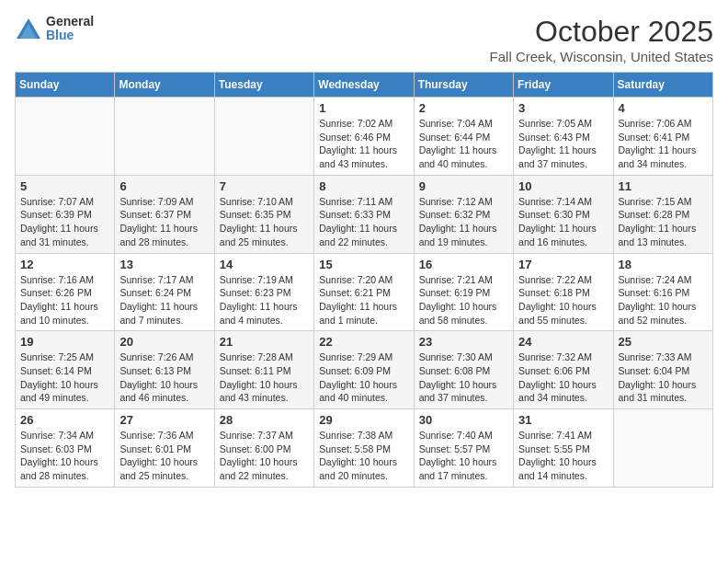 The height and width of the screenshot is (563, 728). Describe the element at coordinates (364, 223) in the screenshot. I see `day-info: Sunrise: 7:11 AM Sunset: 6:33 PM Dayligh…` at that location.